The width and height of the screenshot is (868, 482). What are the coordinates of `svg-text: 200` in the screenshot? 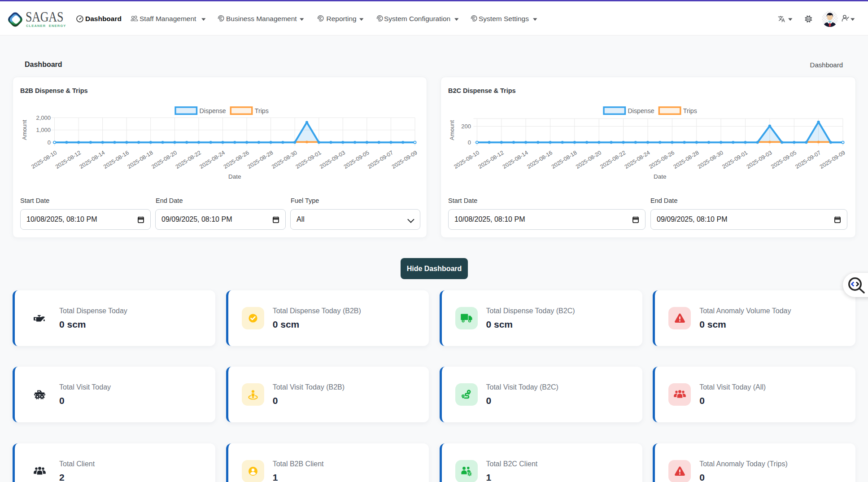 It's located at (466, 127).